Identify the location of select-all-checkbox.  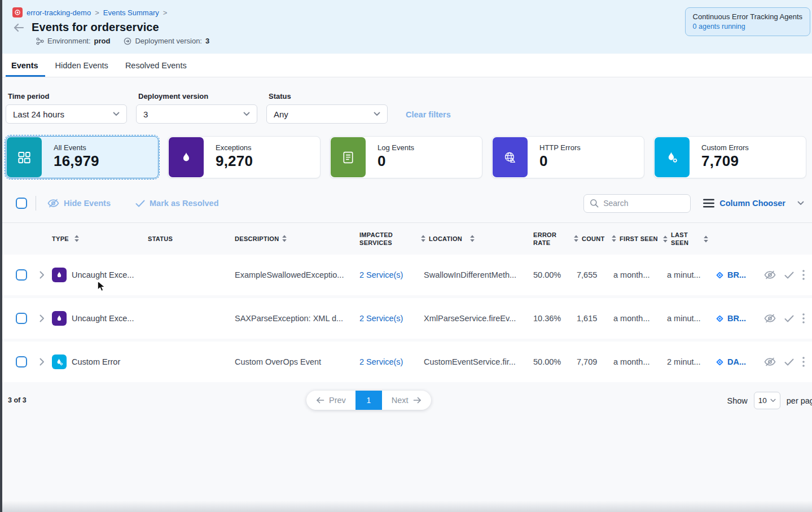
(21, 203).